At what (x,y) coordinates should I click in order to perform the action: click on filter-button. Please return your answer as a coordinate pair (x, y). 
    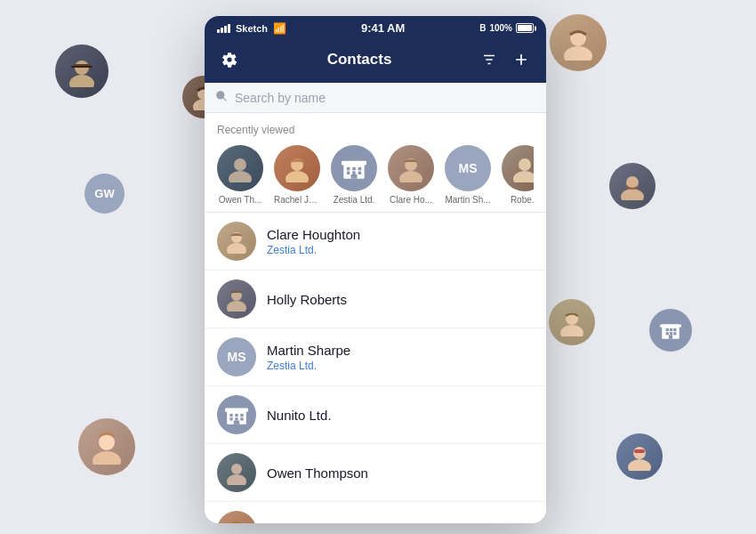
    Looking at the image, I should click on (489, 60).